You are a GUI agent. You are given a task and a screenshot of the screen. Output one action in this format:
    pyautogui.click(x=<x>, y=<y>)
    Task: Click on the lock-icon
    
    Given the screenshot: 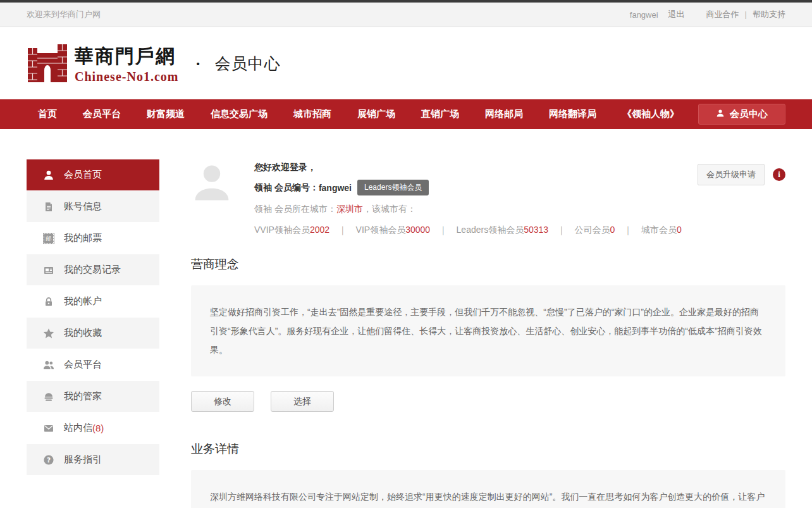 What is the action you would take?
    pyautogui.click(x=49, y=302)
    